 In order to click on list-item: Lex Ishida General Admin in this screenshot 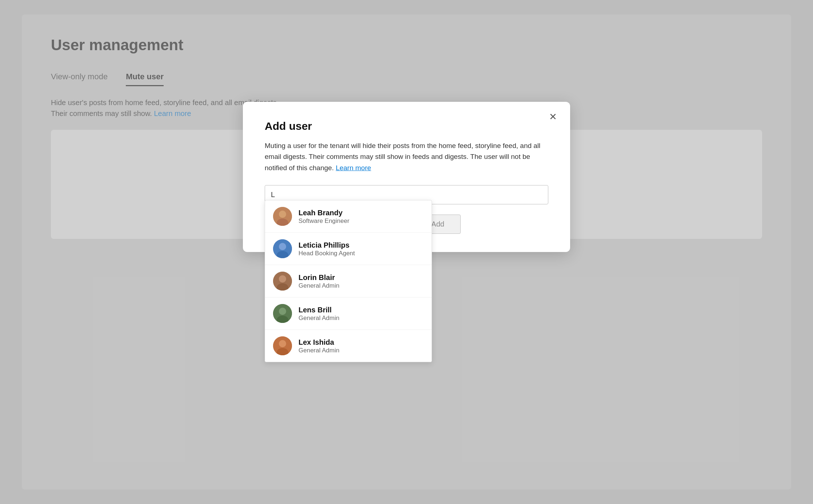, I will do `click(348, 346)`.